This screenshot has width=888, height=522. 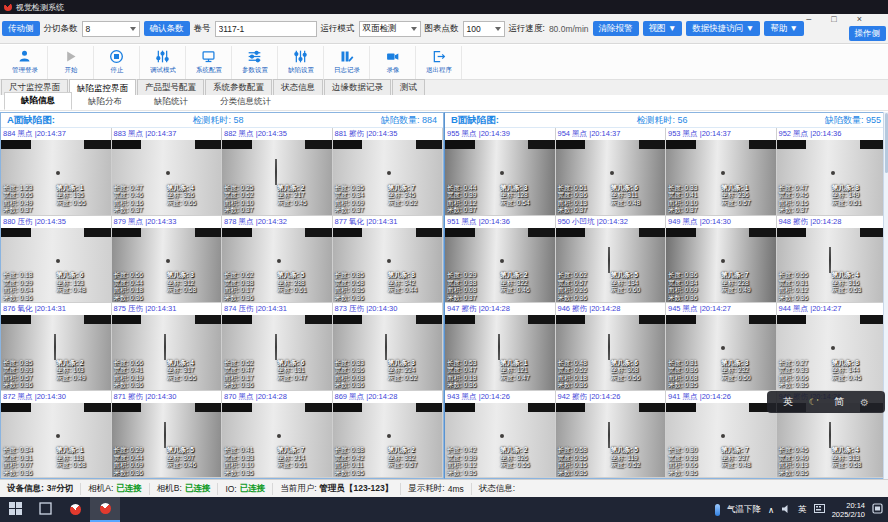 I want to click on moon-icon: ☾', so click(x=814, y=402).